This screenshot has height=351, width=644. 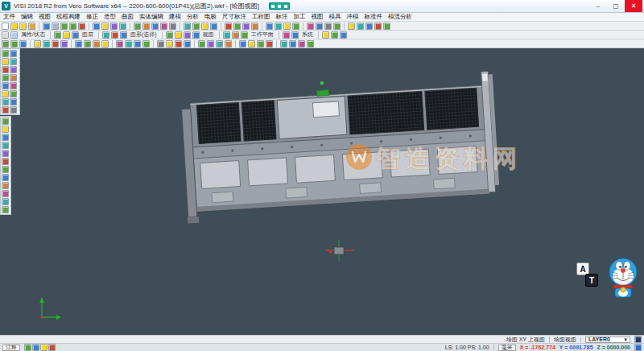 I want to click on units-selector: 毫米, so click(x=507, y=348).